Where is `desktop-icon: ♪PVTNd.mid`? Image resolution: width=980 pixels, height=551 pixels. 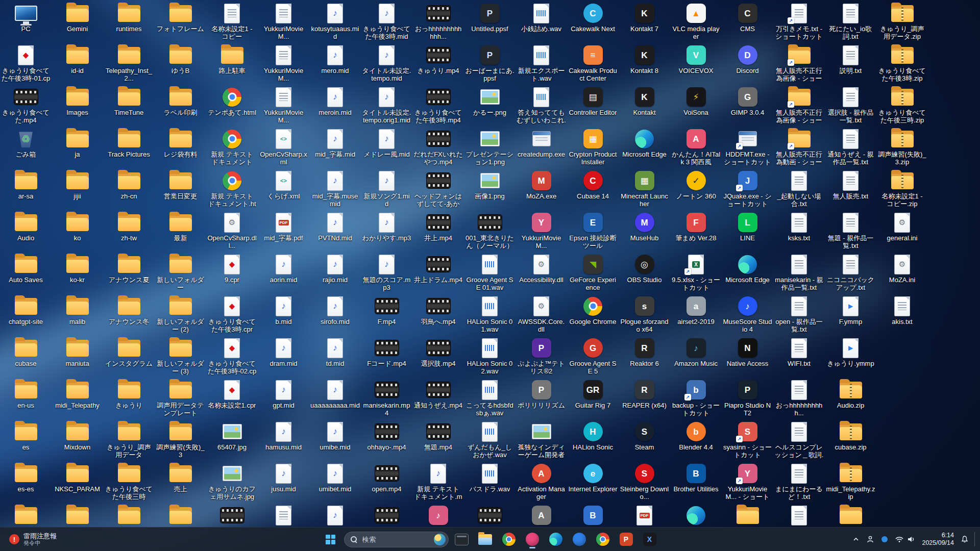
desktop-icon: ♪PVTNd.mid is located at coordinates (335, 231).